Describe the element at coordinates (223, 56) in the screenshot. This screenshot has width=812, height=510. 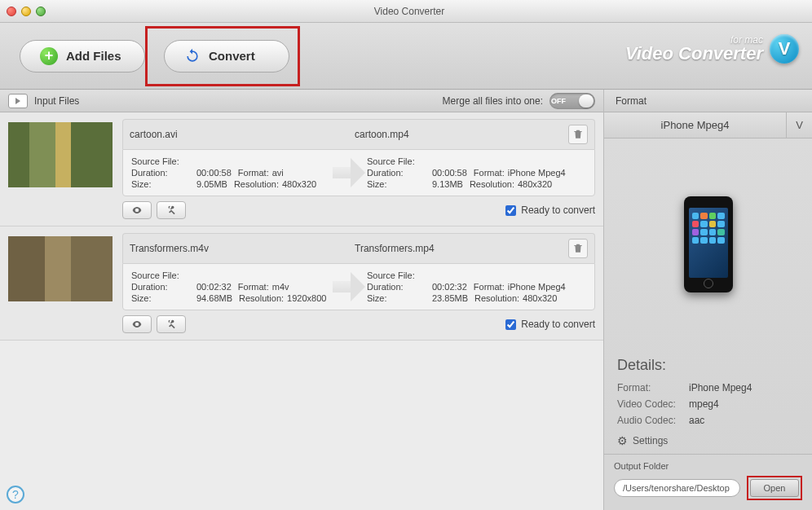
I see `convert-highlight: Convert` at that location.